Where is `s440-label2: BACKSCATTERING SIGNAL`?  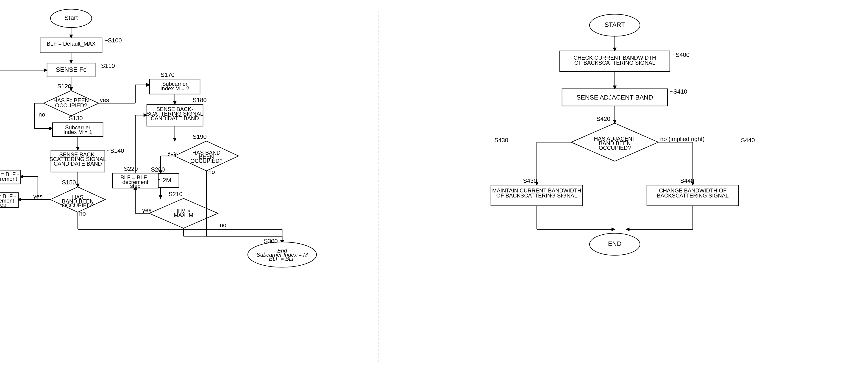 s440-label2: BACKSCATTERING SIGNAL is located at coordinates (693, 195).